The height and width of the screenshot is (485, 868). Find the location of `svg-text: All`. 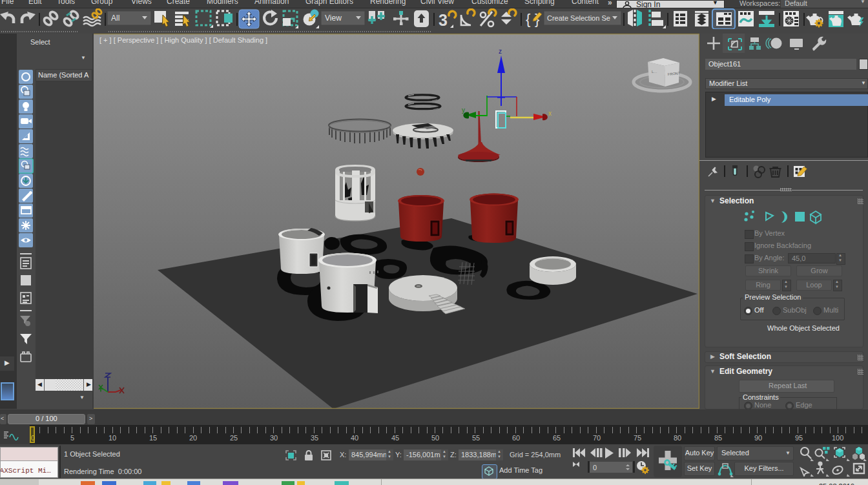

svg-text: All is located at coordinates (115, 18).